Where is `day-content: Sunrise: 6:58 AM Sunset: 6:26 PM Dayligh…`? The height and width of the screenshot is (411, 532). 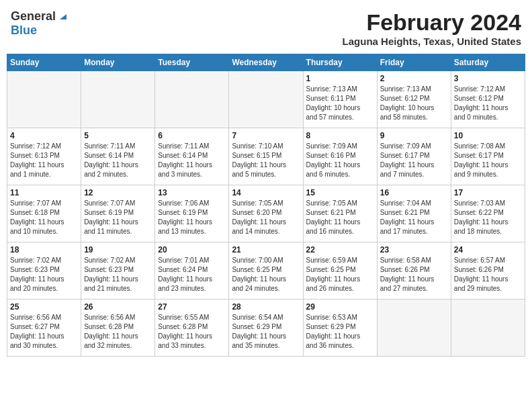 day-content: Sunrise: 6:58 AM Sunset: 6:26 PM Dayligh… is located at coordinates (414, 275).